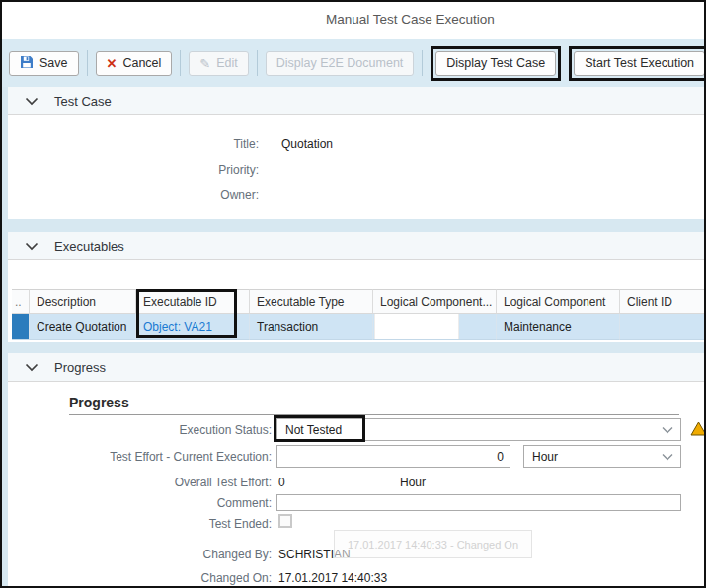 Image resolution: width=706 pixels, height=588 pixels. I want to click on save-button-label: Save, so click(53, 63).